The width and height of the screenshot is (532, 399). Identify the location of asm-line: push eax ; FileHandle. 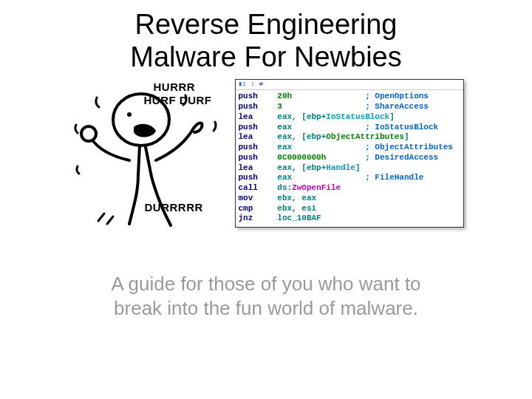
(349, 178).